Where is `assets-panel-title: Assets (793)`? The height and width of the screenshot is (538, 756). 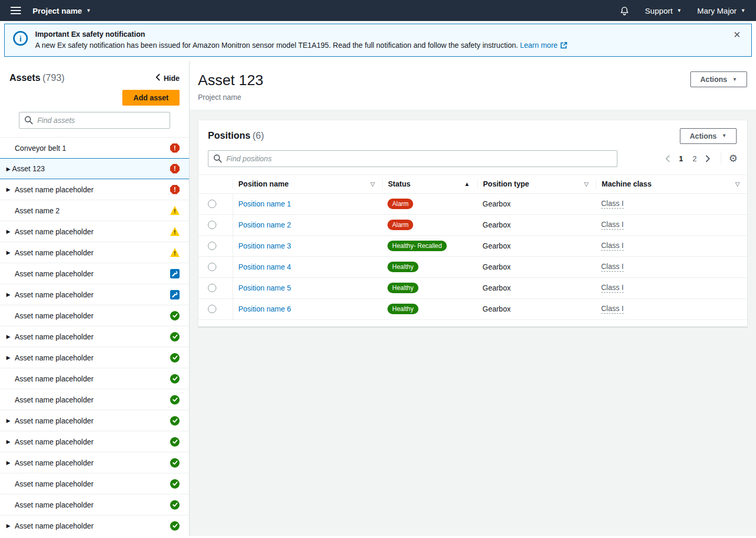
assets-panel-title: Assets (793) is located at coordinates (37, 78).